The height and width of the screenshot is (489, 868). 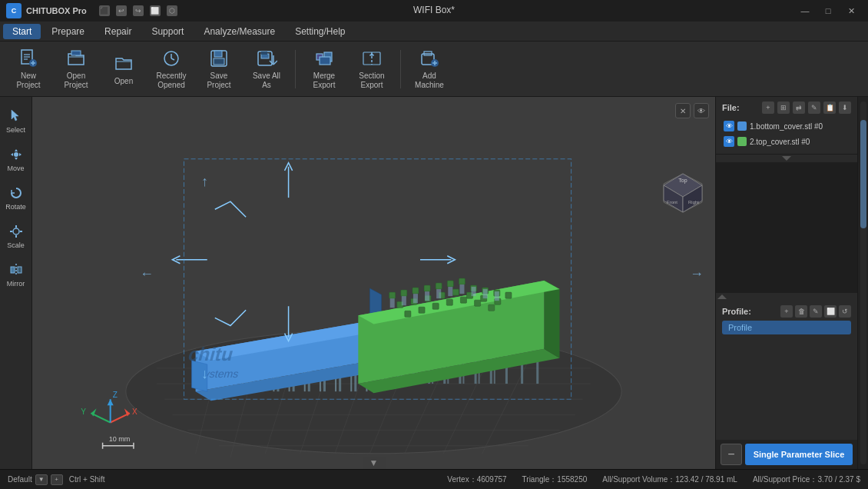 I want to click on select-icon, so click(x=16, y=116).